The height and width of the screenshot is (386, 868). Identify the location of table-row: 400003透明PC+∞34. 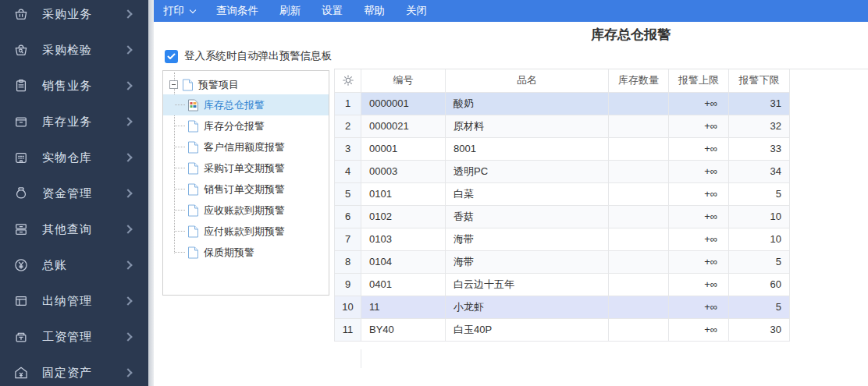
(562, 172).